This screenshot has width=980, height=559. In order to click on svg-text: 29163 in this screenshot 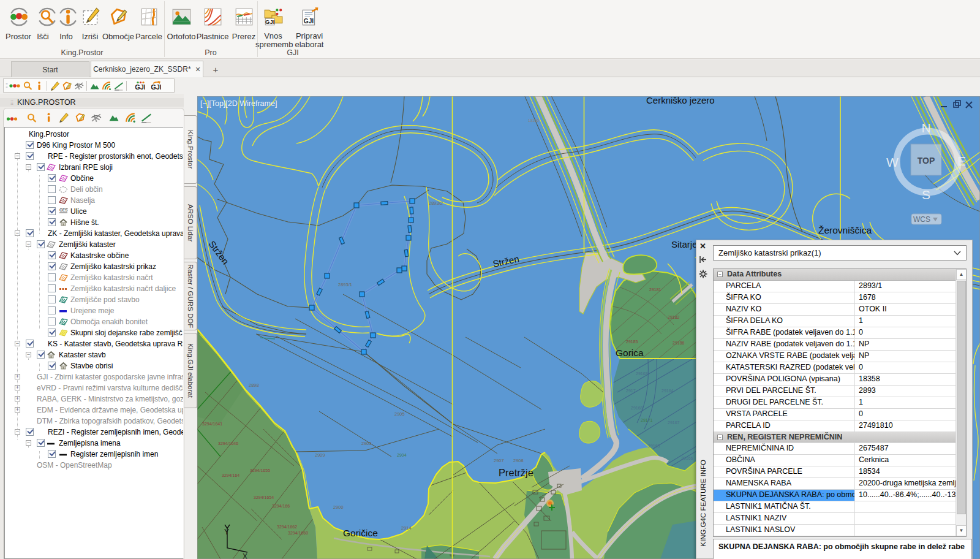, I will do `click(642, 374)`.